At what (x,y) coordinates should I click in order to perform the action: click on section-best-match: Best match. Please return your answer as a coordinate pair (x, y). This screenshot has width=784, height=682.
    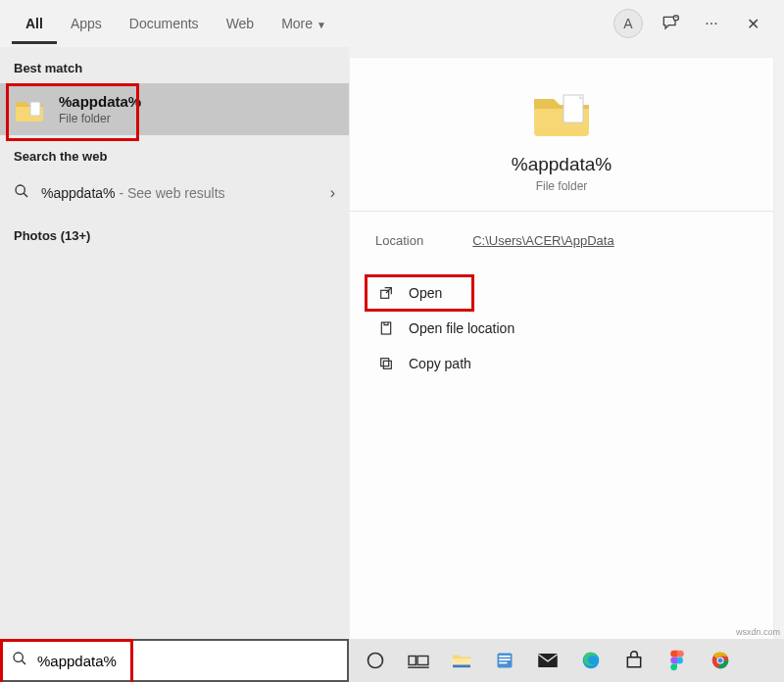
    Looking at the image, I should click on (174, 65).